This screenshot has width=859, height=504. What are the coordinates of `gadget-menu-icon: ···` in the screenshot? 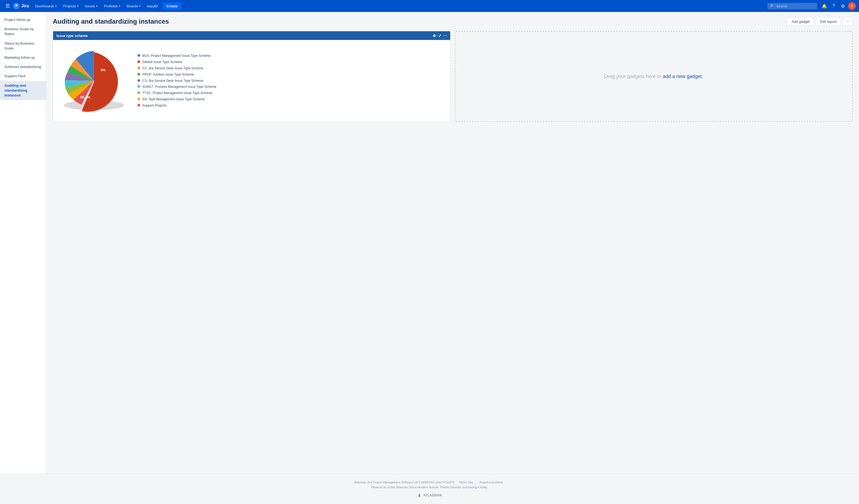 It's located at (445, 35).